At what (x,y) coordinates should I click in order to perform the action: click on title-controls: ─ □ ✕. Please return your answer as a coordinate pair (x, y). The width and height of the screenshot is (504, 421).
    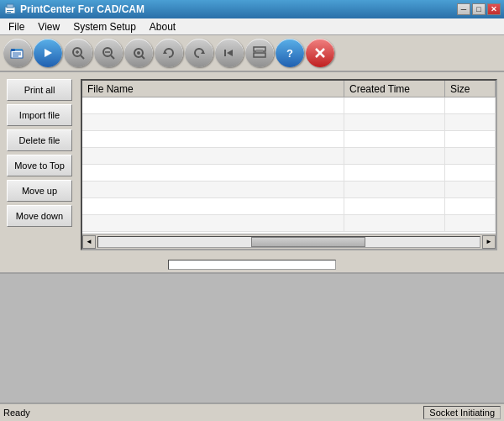
    Looking at the image, I should click on (479, 9).